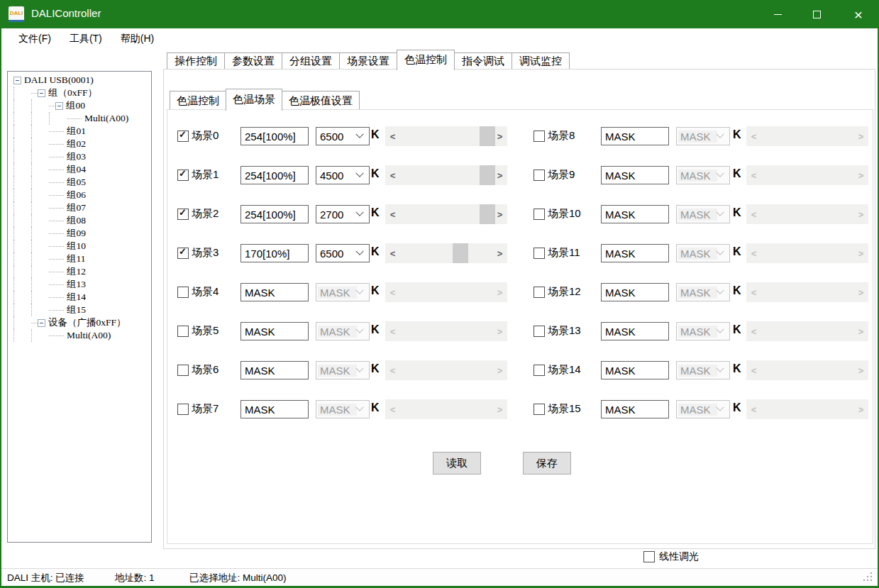  What do you see at coordinates (79, 297) in the screenshot?
I see `tree-node-17: 组14` at bounding box center [79, 297].